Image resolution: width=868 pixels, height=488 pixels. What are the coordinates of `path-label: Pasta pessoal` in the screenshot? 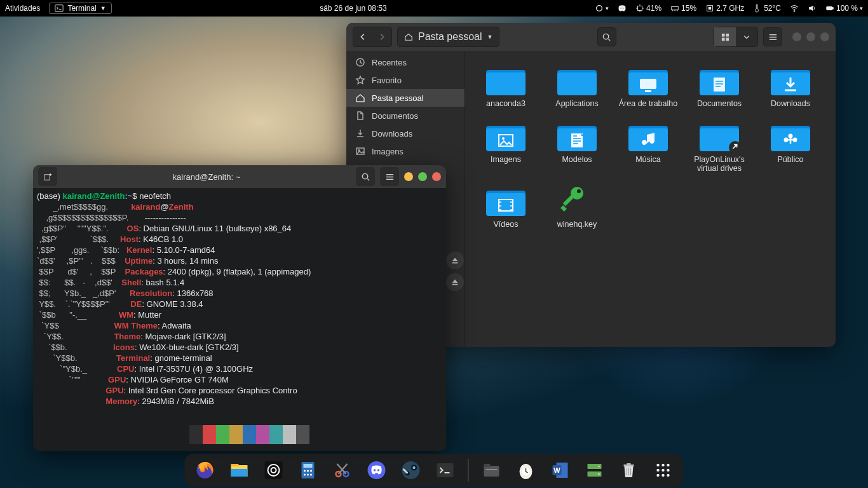 It's located at (450, 37).